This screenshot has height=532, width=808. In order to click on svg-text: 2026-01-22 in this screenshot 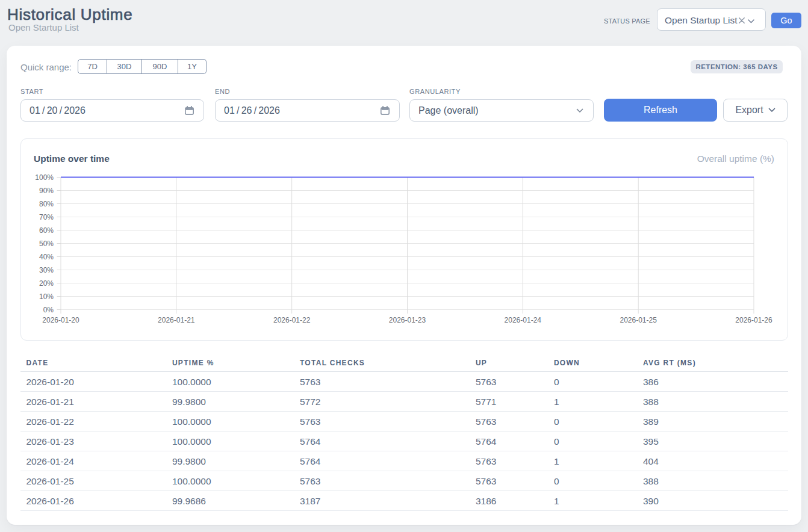, I will do `click(292, 320)`.